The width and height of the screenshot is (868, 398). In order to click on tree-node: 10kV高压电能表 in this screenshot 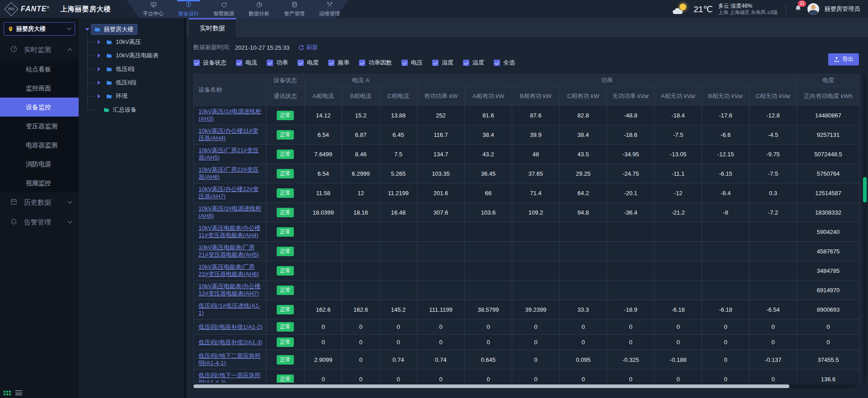, I will do `click(134, 56)`.